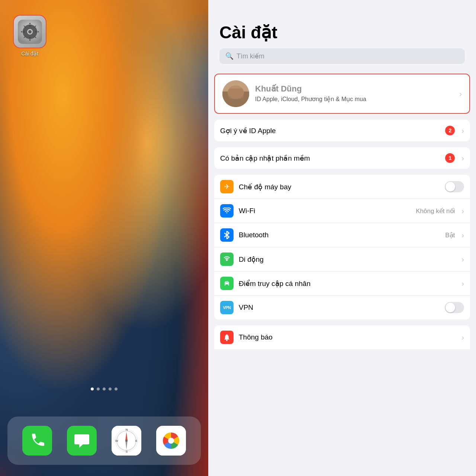 The width and height of the screenshot is (476, 476). I want to click on airplane-icon: ✈, so click(227, 187).